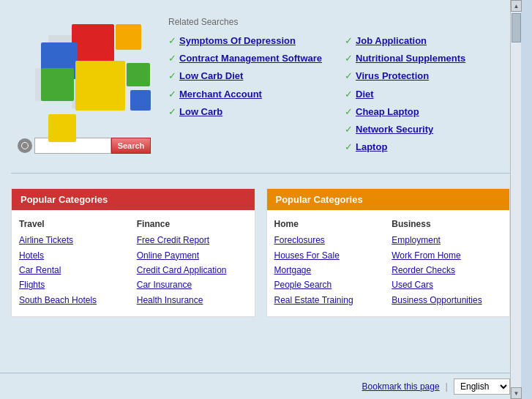 Image resolution: width=532 pixels, height=399 pixels. What do you see at coordinates (426, 94) in the screenshot?
I see `links-col2: ✓ Job Application ✓ Nutritional Suppleme…` at bounding box center [426, 94].